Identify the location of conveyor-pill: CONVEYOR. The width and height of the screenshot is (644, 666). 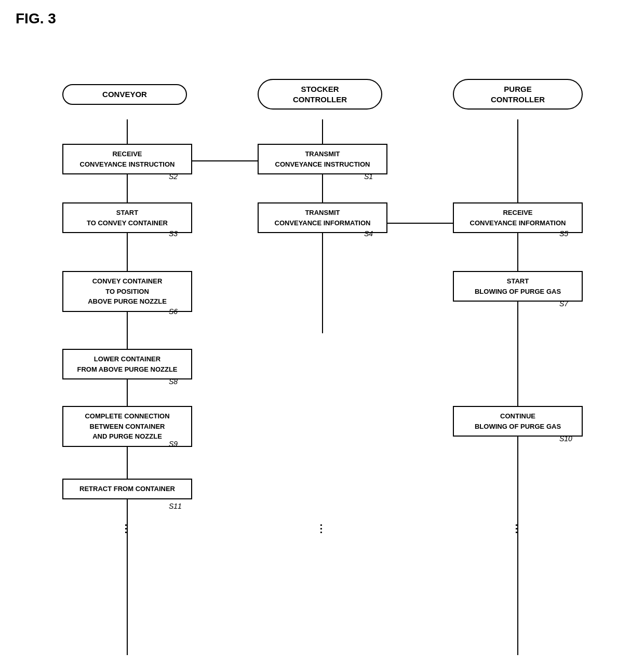
(125, 94).